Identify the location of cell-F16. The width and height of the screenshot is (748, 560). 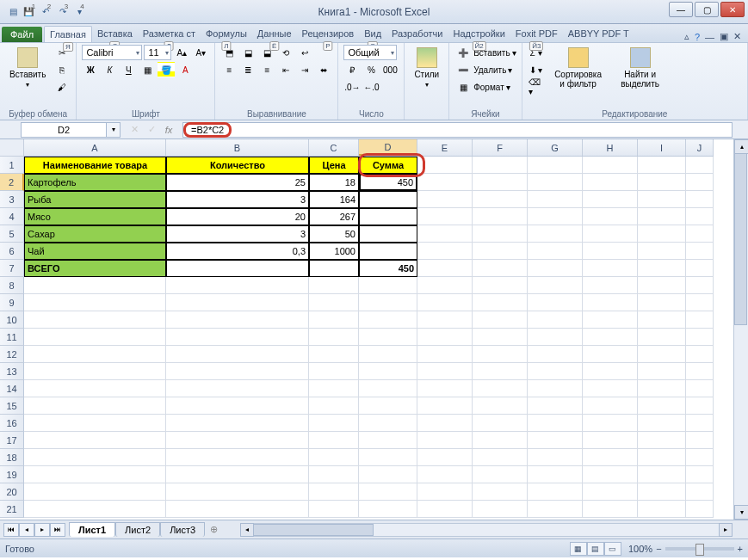
(500, 423).